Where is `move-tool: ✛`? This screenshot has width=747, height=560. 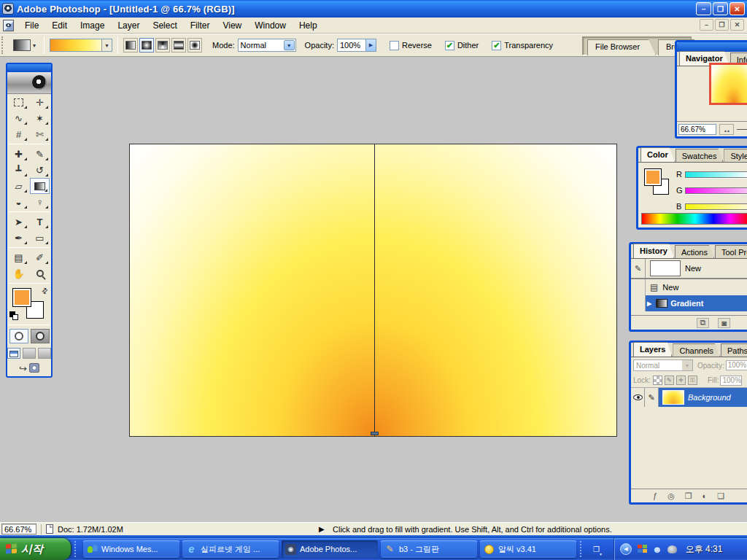
move-tool: ✛ is located at coordinates (39, 102).